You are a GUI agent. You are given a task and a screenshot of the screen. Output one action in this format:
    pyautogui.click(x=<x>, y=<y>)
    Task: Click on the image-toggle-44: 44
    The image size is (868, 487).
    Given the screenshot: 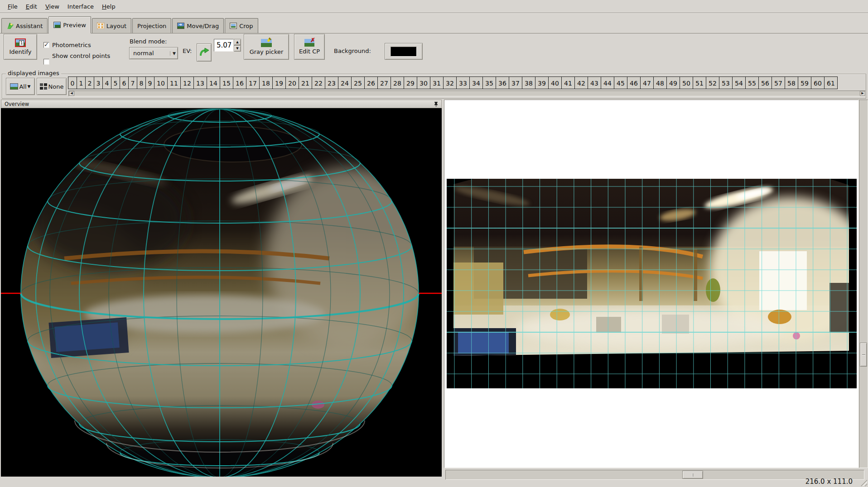 What is the action you would take?
    pyautogui.click(x=608, y=83)
    